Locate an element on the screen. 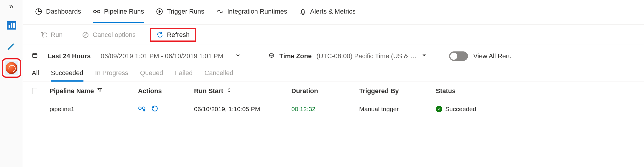 This screenshot has height=167, width=644. col-pipeline-name: Pipeline Name is located at coordinates (94, 91).